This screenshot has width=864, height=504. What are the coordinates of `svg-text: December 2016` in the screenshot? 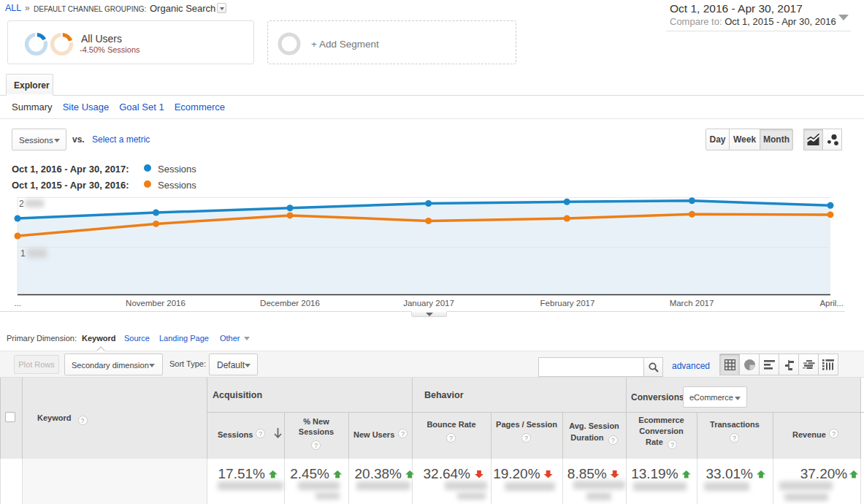 It's located at (290, 303).